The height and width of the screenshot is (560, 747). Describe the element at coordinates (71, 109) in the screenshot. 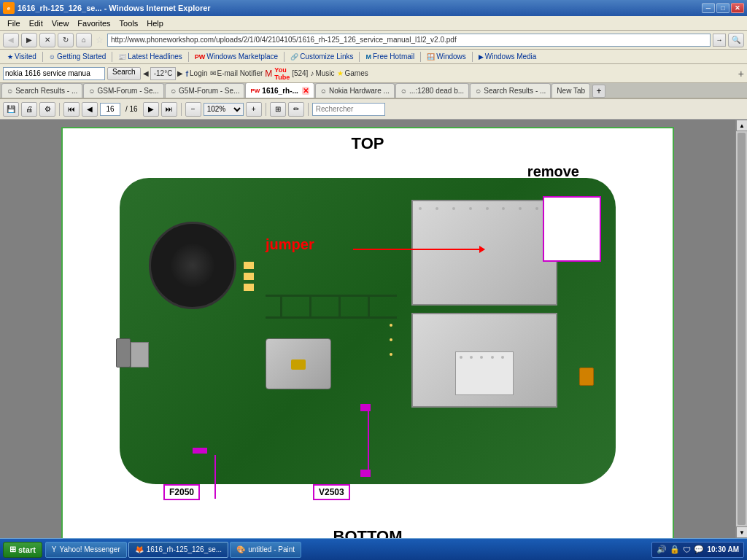

I see `pdf-first-page: ⏮` at that location.